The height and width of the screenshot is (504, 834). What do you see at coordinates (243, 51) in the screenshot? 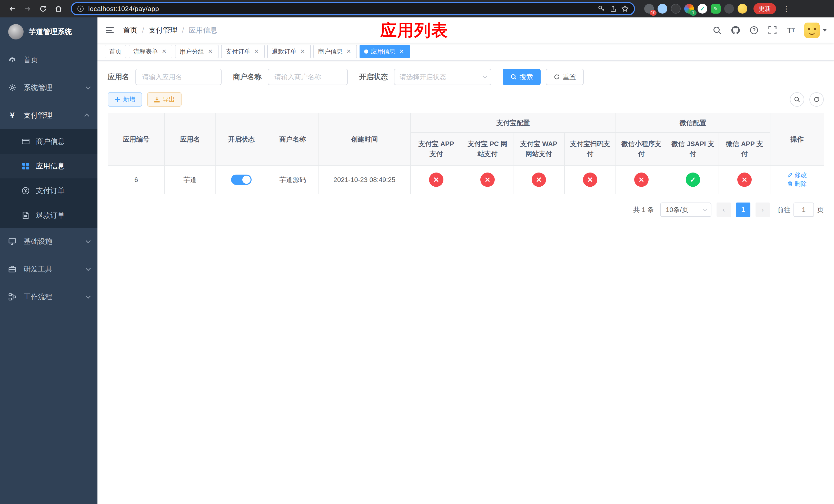
I see `tab-pay-orders: 支付订单✕` at bounding box center [243, 51].